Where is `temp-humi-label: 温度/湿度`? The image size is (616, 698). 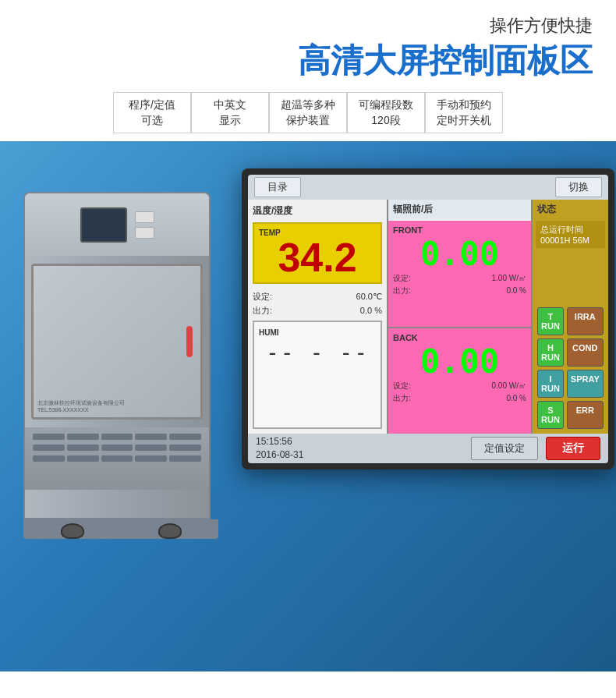
temp-humi-label: 温度/湿度 is located at coordinates (317, 211).